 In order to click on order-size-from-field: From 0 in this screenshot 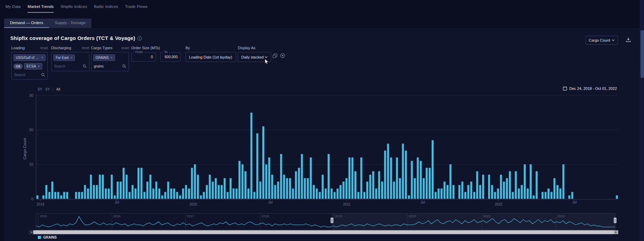, I will do `click(144, 57)`.